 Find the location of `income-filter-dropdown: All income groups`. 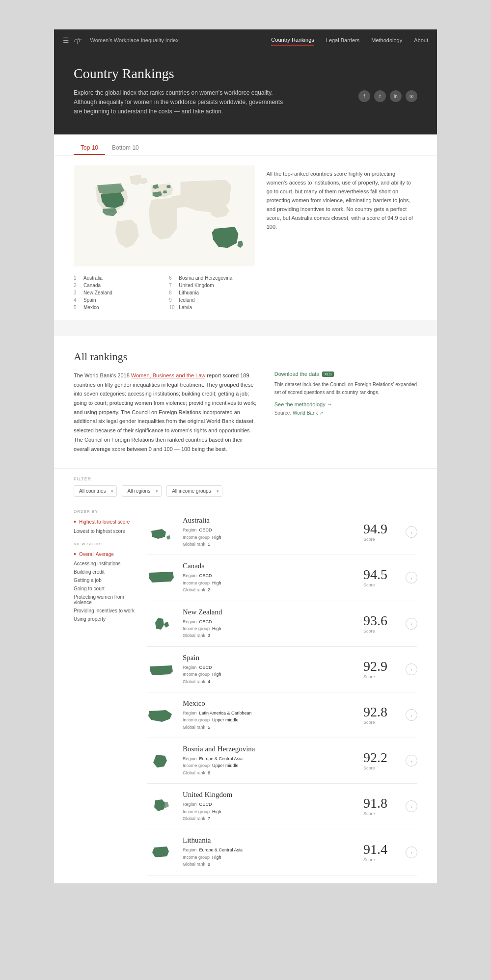

income-filter-dropdown: All income groups is located at coordinates (194, 491).